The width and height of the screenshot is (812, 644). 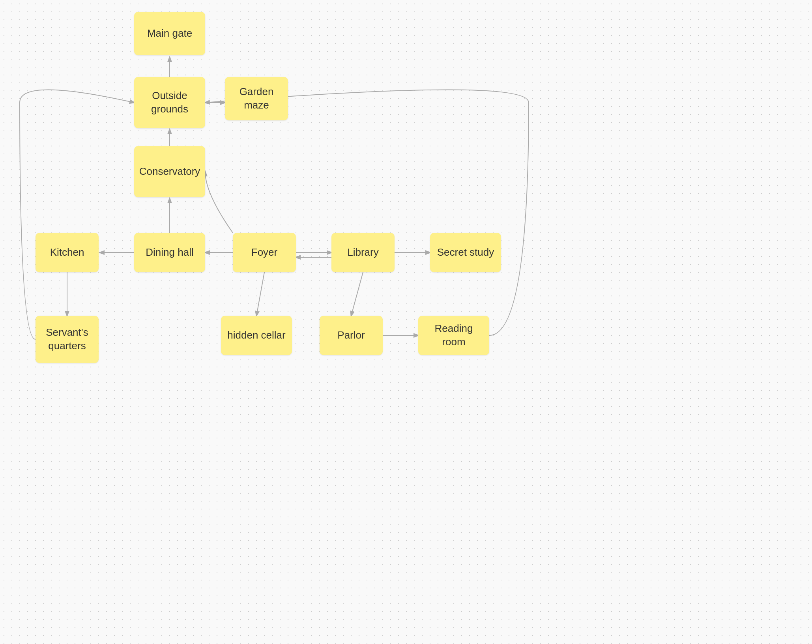 What do you see at coordinates (454, 335) in the screenshot?
I see `reading-room-node: Reading room` at bounding box center [454, 335].